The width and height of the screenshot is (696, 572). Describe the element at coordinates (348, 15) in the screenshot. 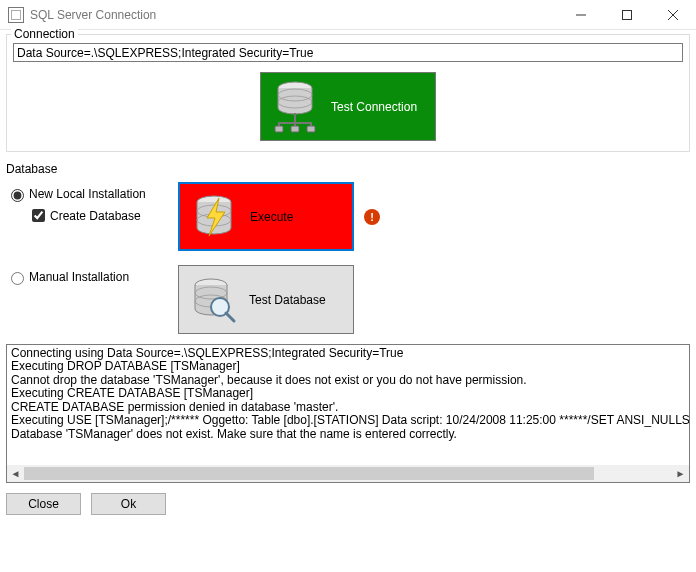

I see `titlebar: SQL Server Connection` at that location.